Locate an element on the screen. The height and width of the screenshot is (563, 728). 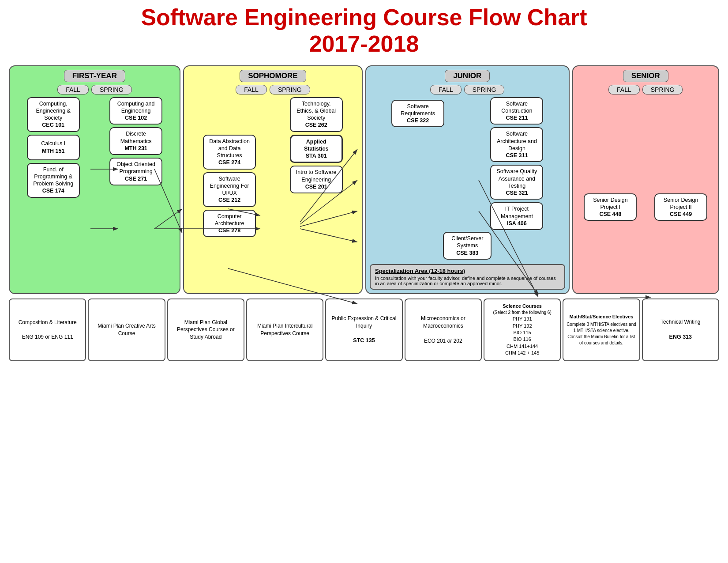
sophomore-semester-row: FALL SPRING is located at coordinates (273, 90).